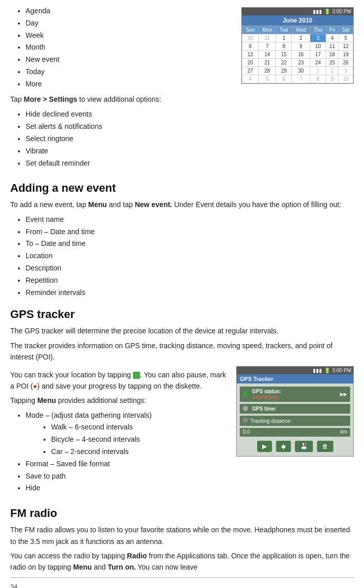 The width and height of the screenshot is (364, 588). What do you see at coordinates (122, 100) in the screenshot?
I see `tap-settings-line: Tap More > Settings to view additional o…` at bounding box center [122, 100].